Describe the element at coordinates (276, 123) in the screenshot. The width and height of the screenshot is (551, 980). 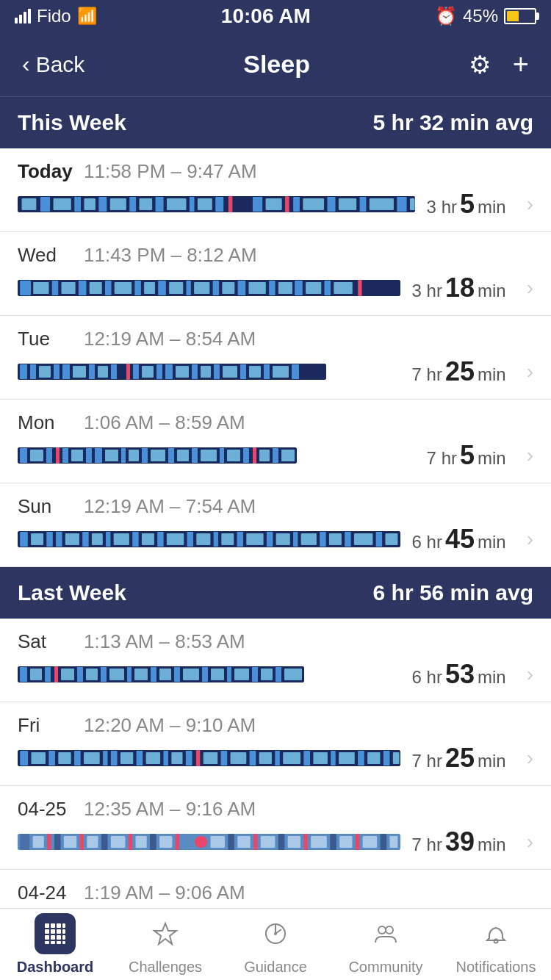
I see `this-week-header: This Week 5 hr 32 min avg` at that location.